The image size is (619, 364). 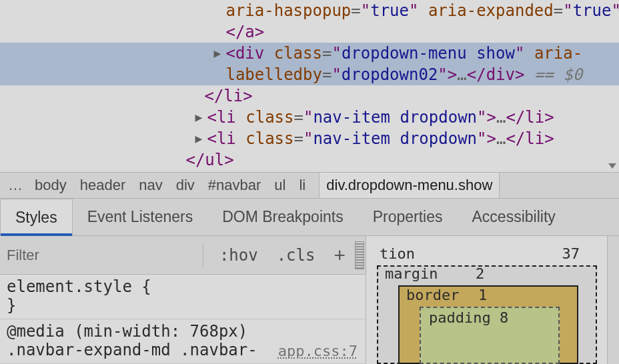 What do you see at coordinates (410, 185) in the screenshot?
I see `breadcrumb-item-selected: div.dropdown-menu.show` at bounding box center [410, 185].